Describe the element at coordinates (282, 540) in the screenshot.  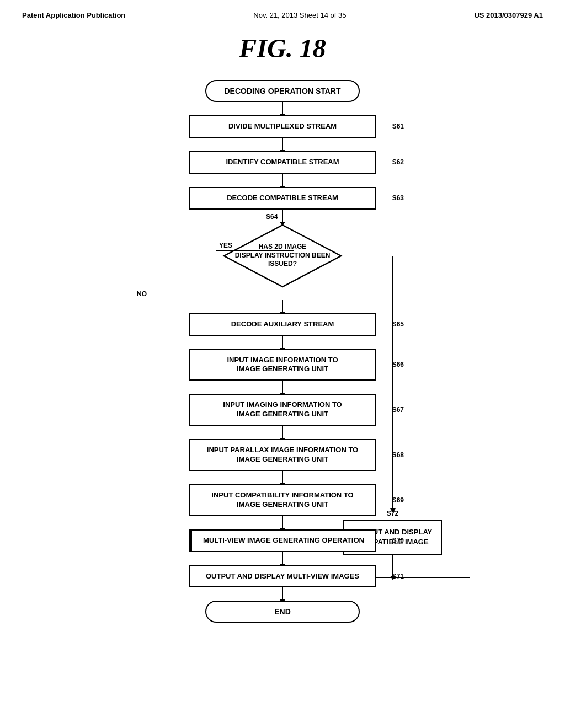
I see `s70-wrapper: MULTI-VIEW IMAGE GENERATING OPERATION S7…` at that location.